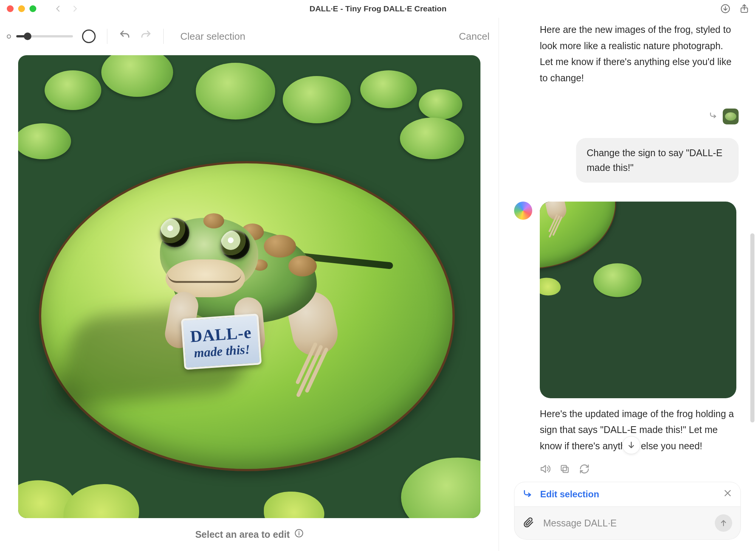 Image resolution: width=756 pixels, height=551 pixels. What do you see at coordinates (249, 36) in the screenshot?
I see `editor-toolbar: Clear selection Cancel` at bounding box center [249, 36].